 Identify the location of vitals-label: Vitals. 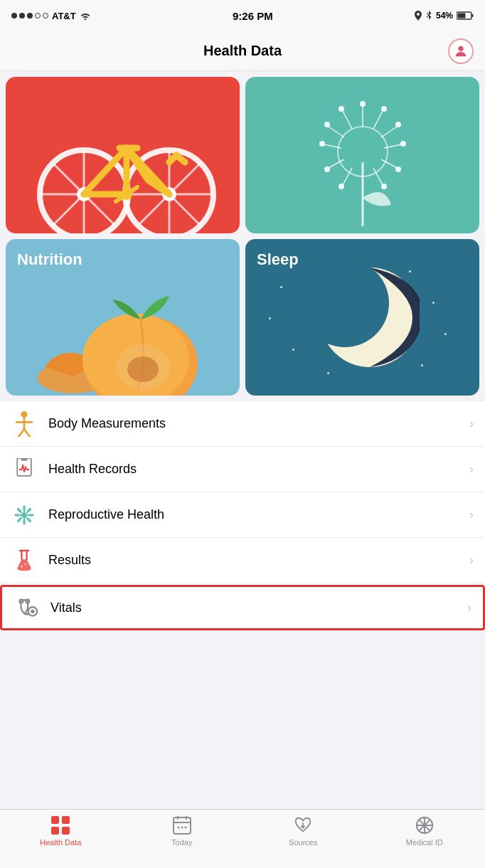
(259, 608).